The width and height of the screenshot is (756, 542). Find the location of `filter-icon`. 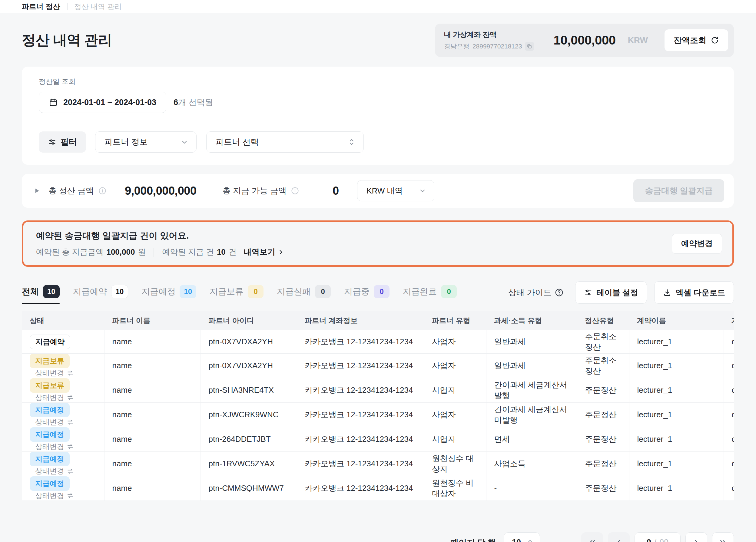

filter-icon is located at coordinates (52, 142).